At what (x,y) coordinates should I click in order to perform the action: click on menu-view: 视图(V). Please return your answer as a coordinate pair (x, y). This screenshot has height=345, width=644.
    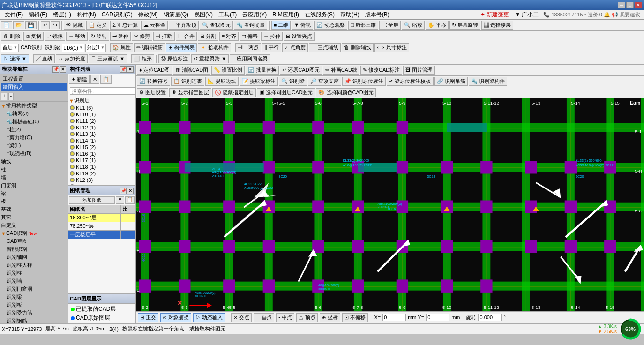
    Looking at the image, I should click on (203, 15).